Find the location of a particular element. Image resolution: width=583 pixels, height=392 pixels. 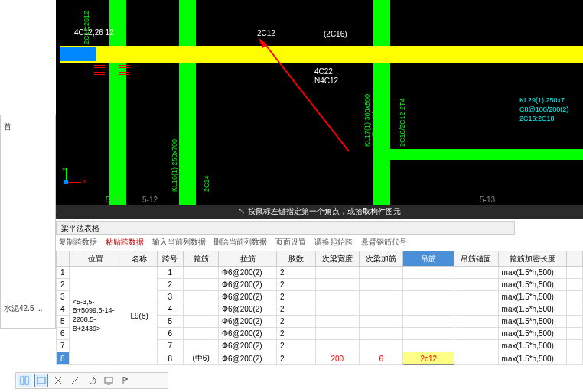

col-sub-rebar: 次梁加筋 is located at coordinates (381, 259).